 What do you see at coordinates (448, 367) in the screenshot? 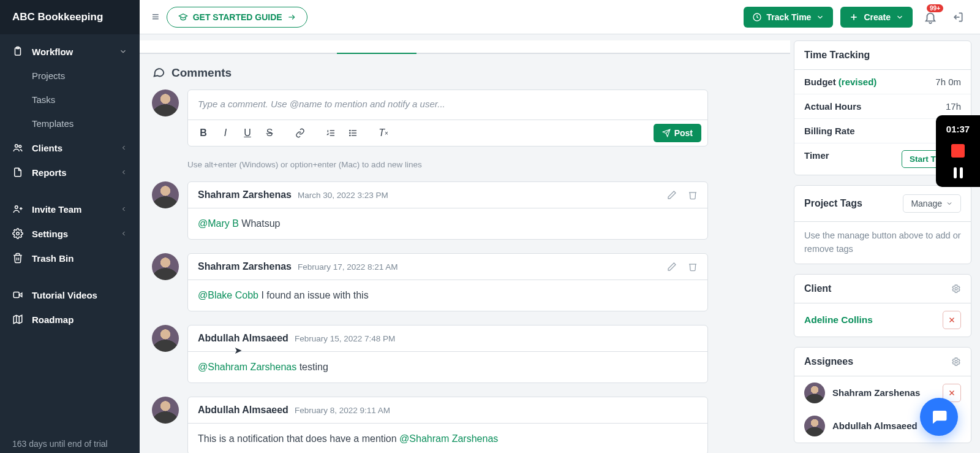
I see `comment-body: @Shahram Zarshenas testing` at bounding box center [448, 367].